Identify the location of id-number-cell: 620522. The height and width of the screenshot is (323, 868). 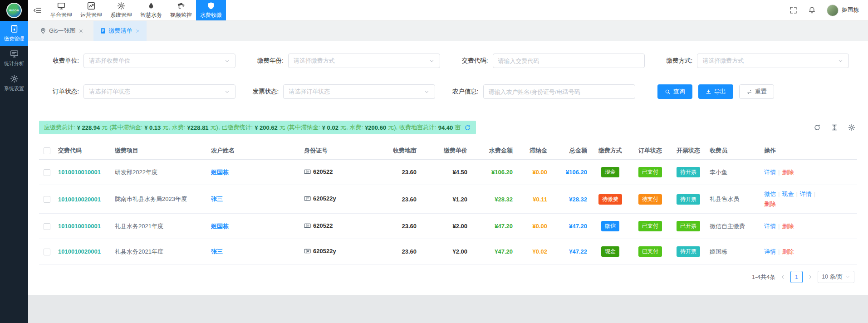
(342, 172).